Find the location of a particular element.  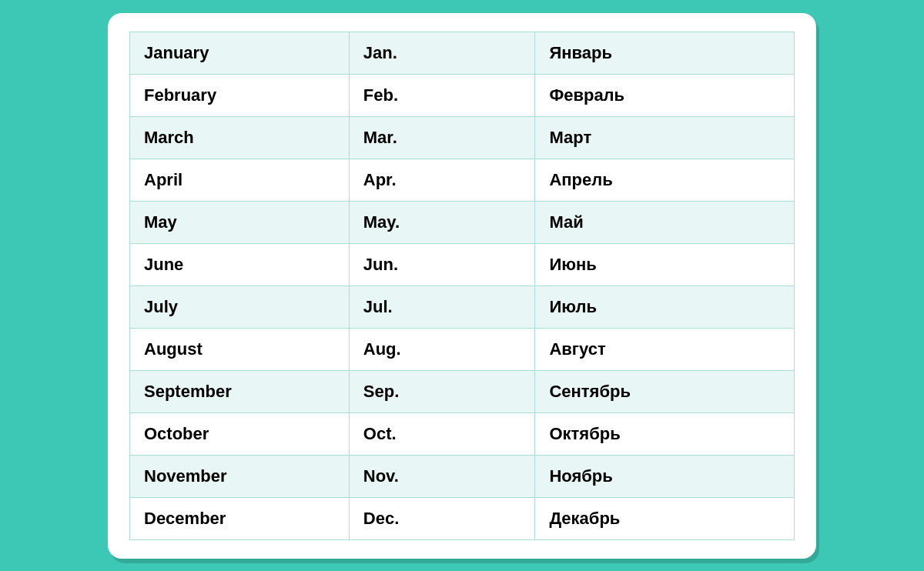

month-english: September is located at coordinates (240, 391).